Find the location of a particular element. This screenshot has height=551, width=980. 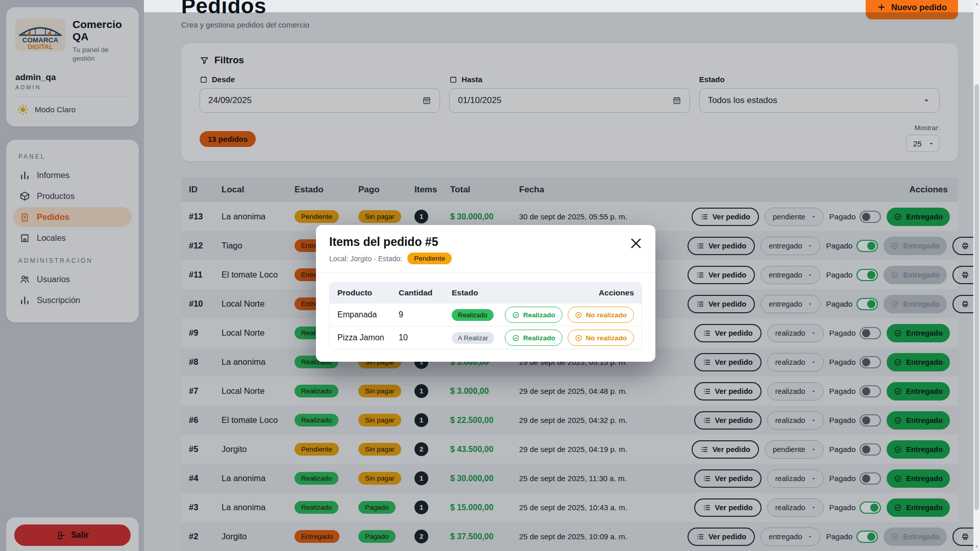

modal-column-header-acciones: Acciones is located at coordinates (617, 293).